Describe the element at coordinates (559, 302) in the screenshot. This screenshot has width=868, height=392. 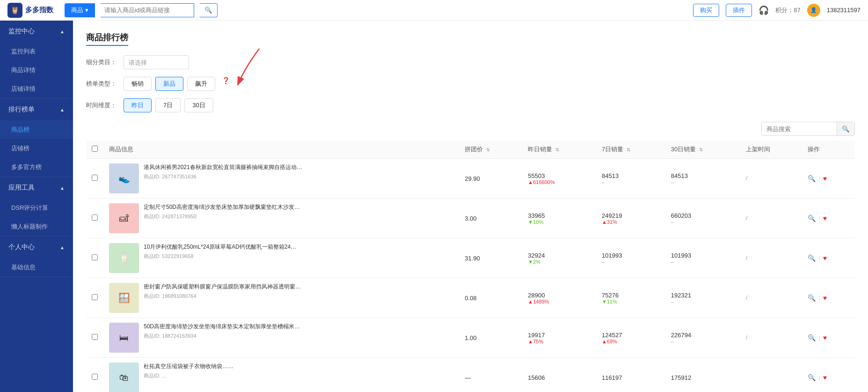
I see `yesterday-sales-change: ▲1489%` at that location.